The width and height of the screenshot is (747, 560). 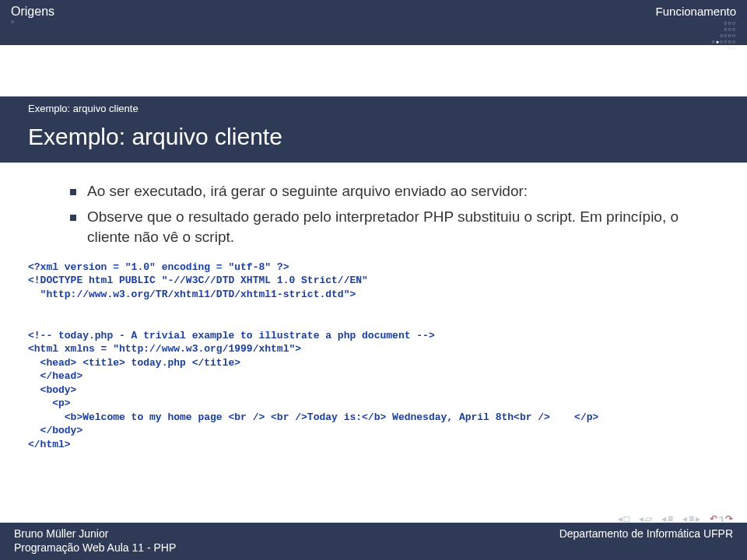 I want to click on code-line: <html xmlns = "http://www.w3.org/1999/xh…, so click(x=165, y=348).